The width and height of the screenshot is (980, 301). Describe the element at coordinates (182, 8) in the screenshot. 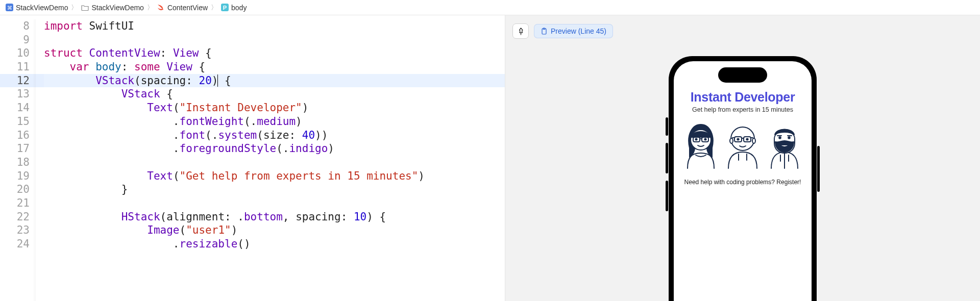

I see `breadcrumb-file: ContentView` at that location.